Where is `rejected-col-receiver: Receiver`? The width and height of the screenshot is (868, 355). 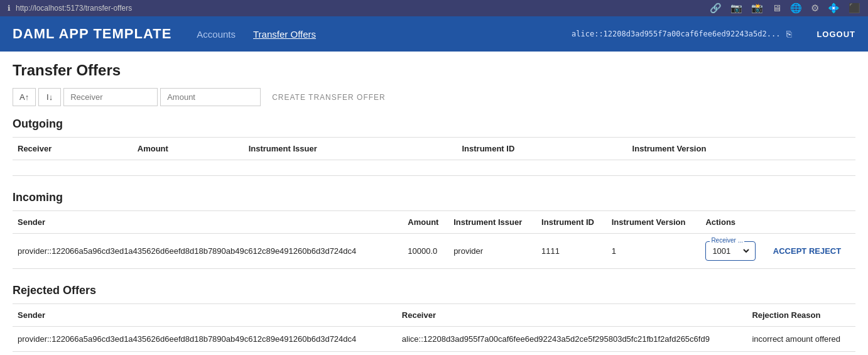
rejected-col-receiver: Receiver is located at coordinates (572, 315).